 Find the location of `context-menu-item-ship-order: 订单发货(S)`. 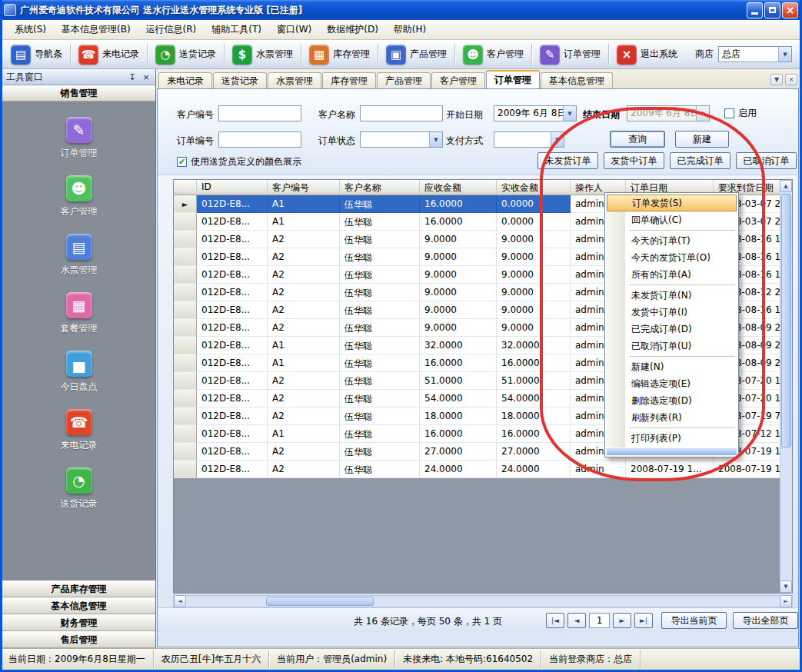

context-menu-item-ship-order: 订单发货(S) is located at coordinates (672, 203).